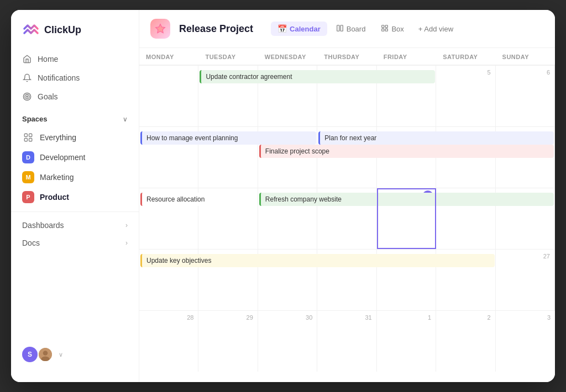 Image resolution: width=566 pixels, height=392 pixels. I want to click on target-icon, so click(27, 97).